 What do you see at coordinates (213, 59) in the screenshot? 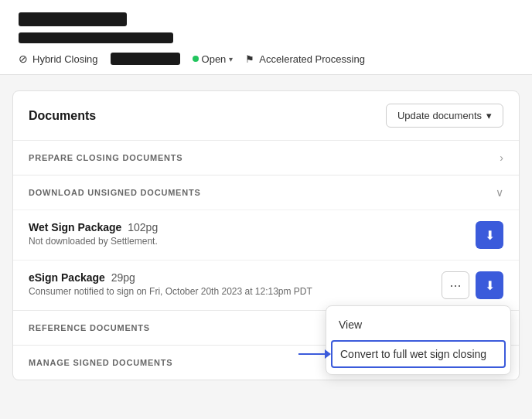
I see `open-status: Open ▾` at bounding box center [213, 59].